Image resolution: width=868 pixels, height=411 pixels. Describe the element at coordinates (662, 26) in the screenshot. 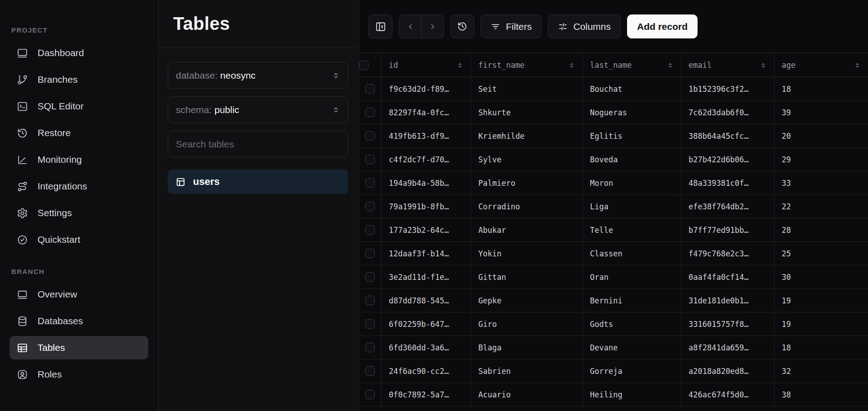

I see `add-record-button: Add record` at that location.